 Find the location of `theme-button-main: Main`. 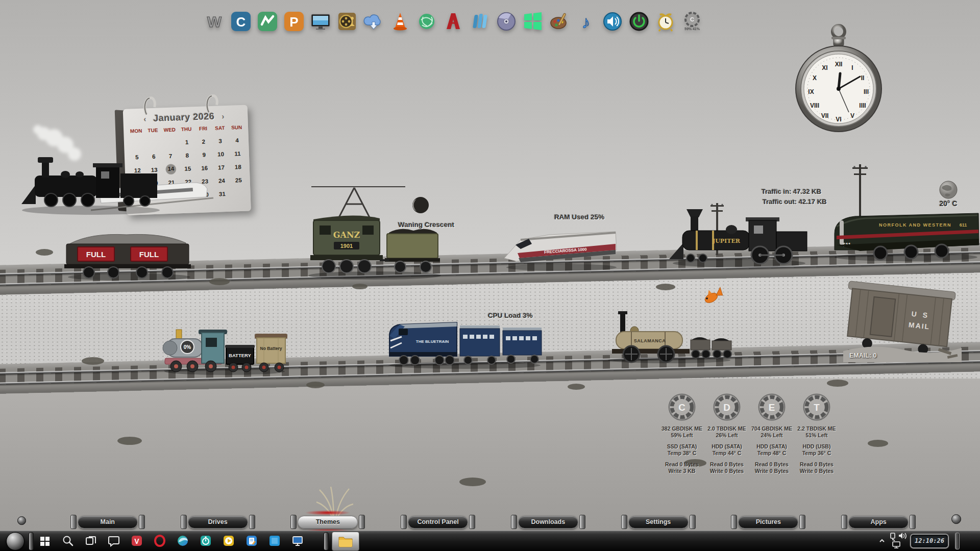

theme-button-main: Main is located at coordinates (108, 522).